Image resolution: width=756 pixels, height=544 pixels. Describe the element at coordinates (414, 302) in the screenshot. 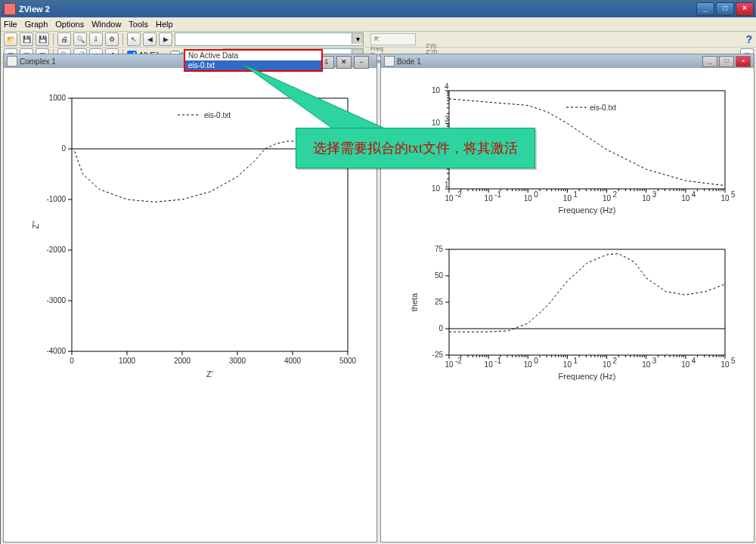

I see `svg-text: theta` at that location.